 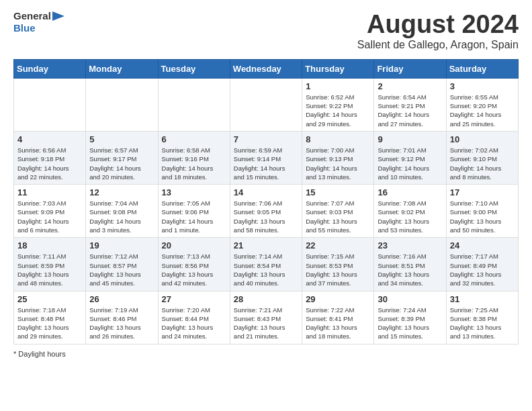 I want to click on calendar-cell-2-5: 16Sunrise: 7:08 AM Sunset: 9:02 PM Dayli…, so click(x=410, y=211).